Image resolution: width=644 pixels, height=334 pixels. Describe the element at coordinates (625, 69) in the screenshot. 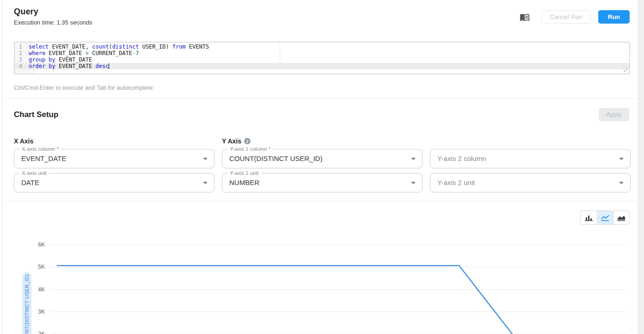

I see `editor-resize-handle` at that location.